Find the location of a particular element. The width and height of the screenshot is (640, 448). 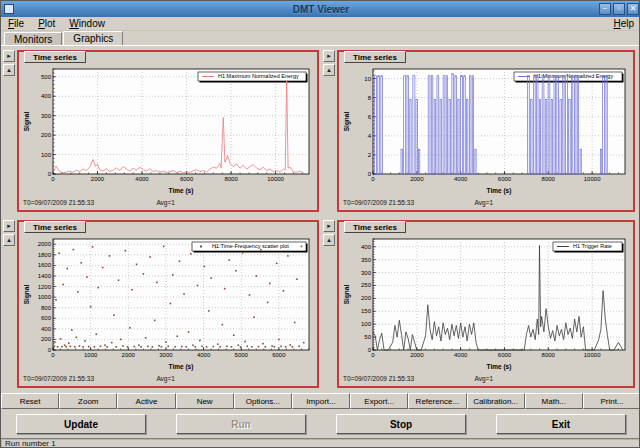

new-button: New is located at coordinates (205, 401).